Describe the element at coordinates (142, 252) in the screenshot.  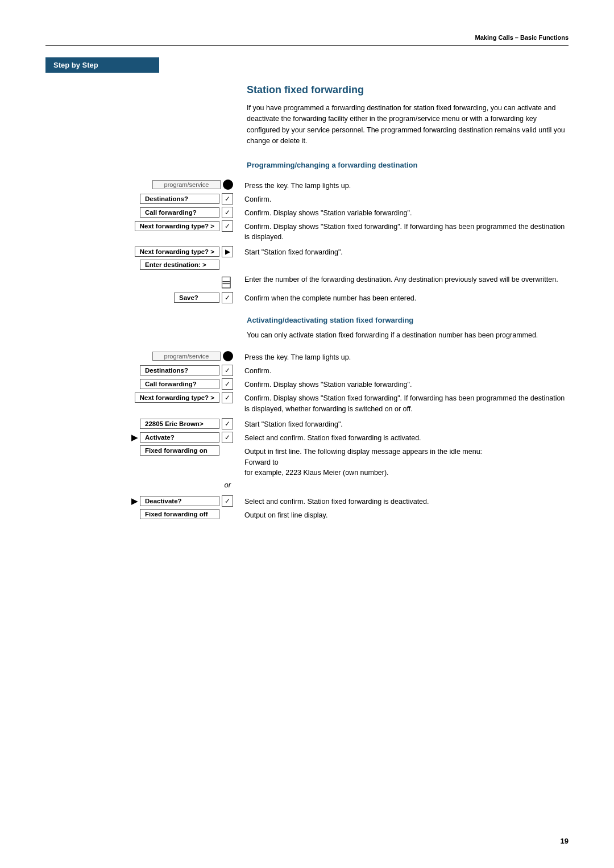
I see `left-cell-nextfwd-arrow-1: Next forwarding type? > ▶` at that location.